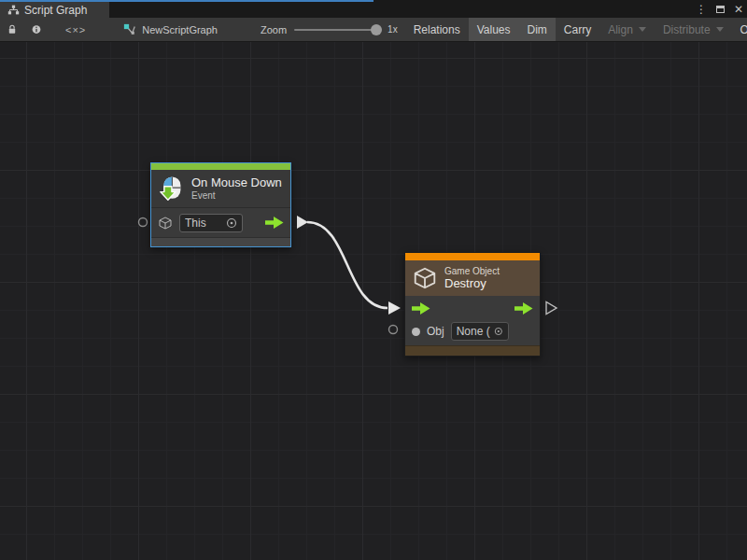 This screenshot has width=747, height=560. I want to click on port-row: This, so click(220, 222).